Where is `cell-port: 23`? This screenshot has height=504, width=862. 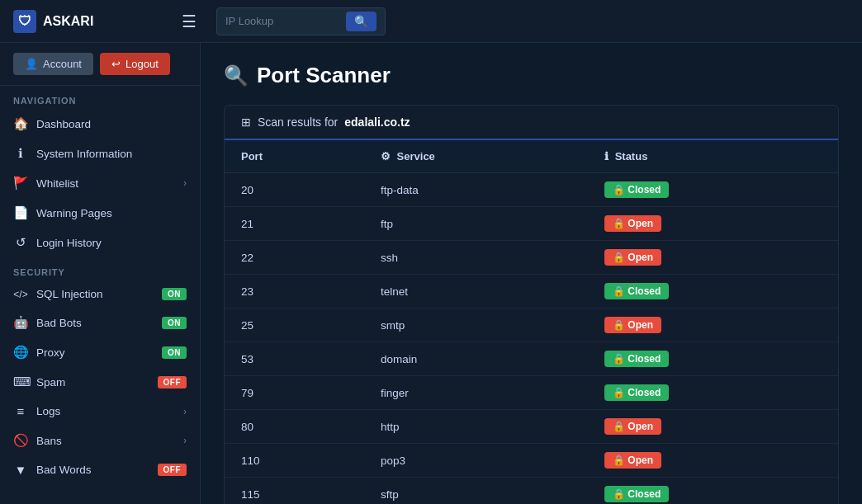 cell-port: 23 is located at coordinates (294, 292).